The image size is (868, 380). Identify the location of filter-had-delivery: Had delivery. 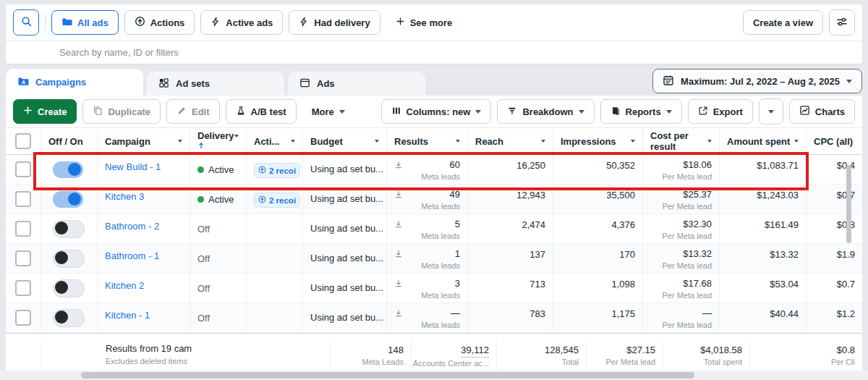
(334, 22).